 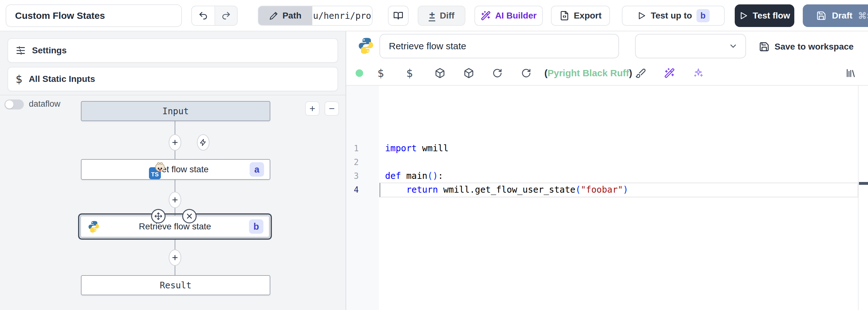 What do you see at coordinates (366, 46) in the screenshot?
I see `python-icon` at bounding box center [366, 46].